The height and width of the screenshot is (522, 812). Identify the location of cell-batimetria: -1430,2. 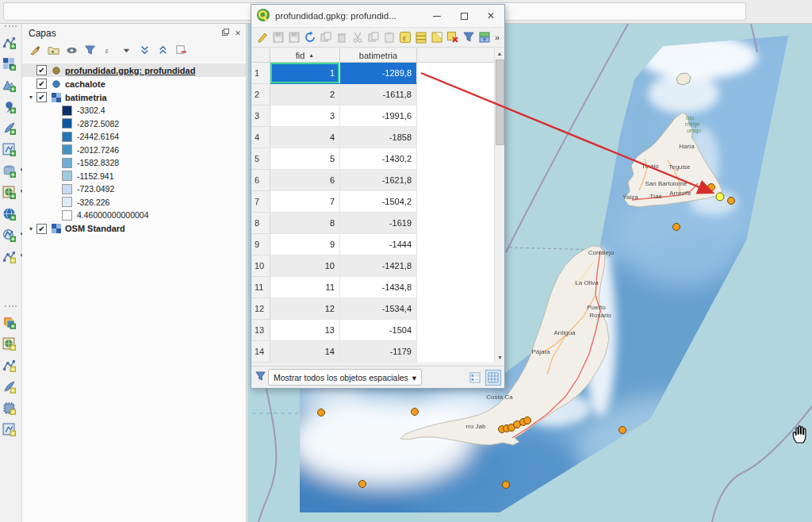
(379, 159).